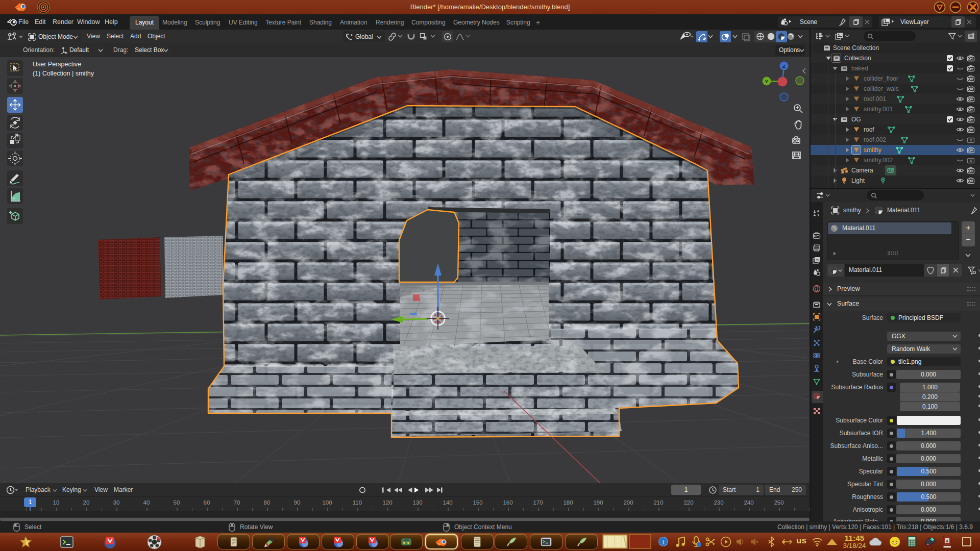  Describe the element at coordinates (63, 73) in the screenshot. I see `svg-text: (1) Collection | smithy` at that location.